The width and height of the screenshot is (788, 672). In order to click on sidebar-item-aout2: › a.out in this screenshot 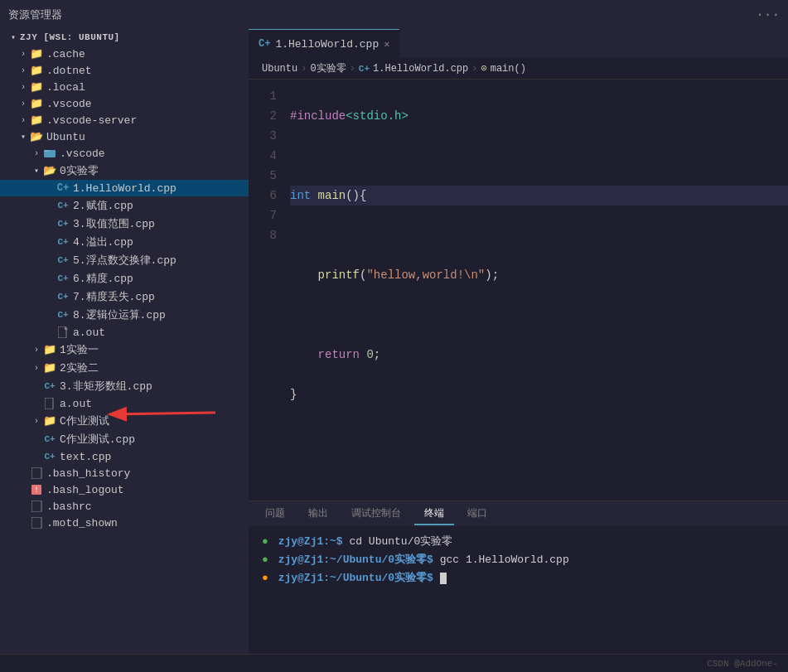, I will do `click(124, 404)`.